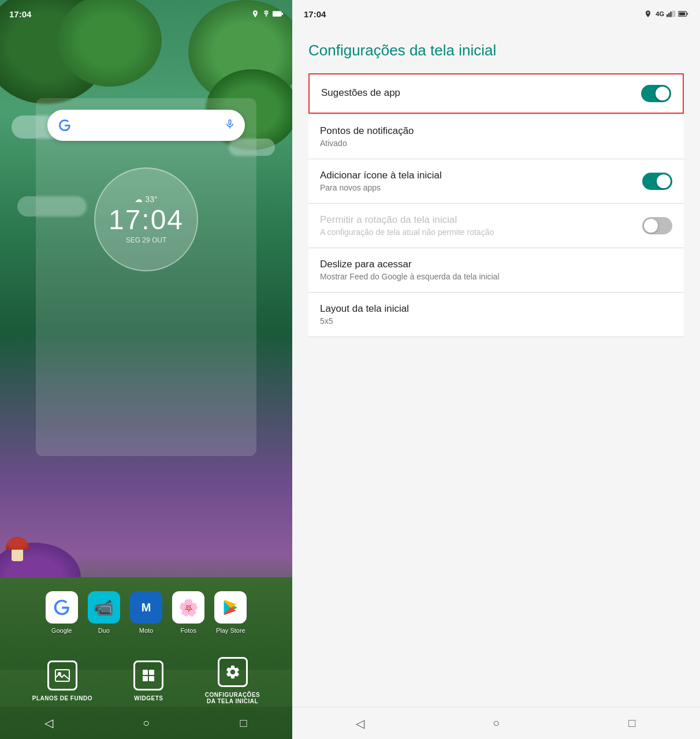  I want to click on toggle-sugestoes, so click(656, 94).